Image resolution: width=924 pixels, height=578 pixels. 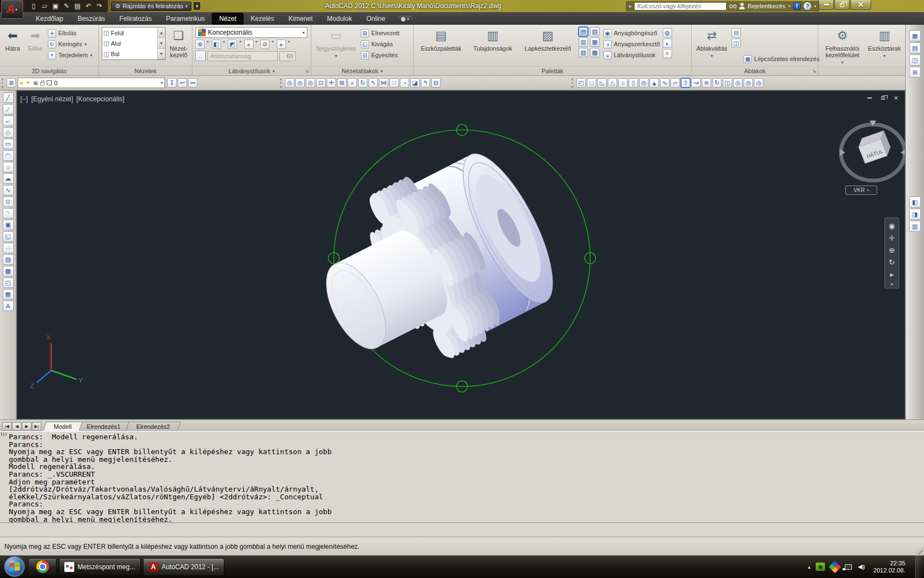 What do you see at coordinates (892, 262) in the screenshot?
I see `orbit-icon: ↻` at bounding box center [892, 262].